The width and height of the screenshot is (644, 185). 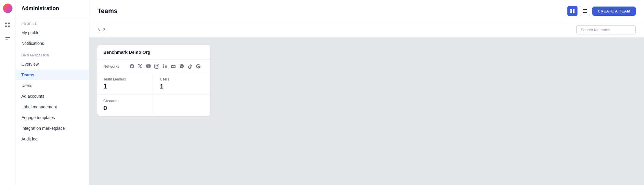 I want to click on sidebar-toggle-icon, so click(x=8, y=39).